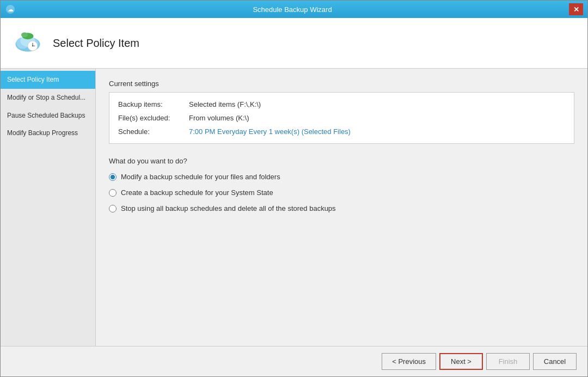 The width and height of the screenshot is (588, 377). Describe the element at coordinates (154, 118) in the screenshot. I see `files-excluded-key: File(s) excluded:` at that location.